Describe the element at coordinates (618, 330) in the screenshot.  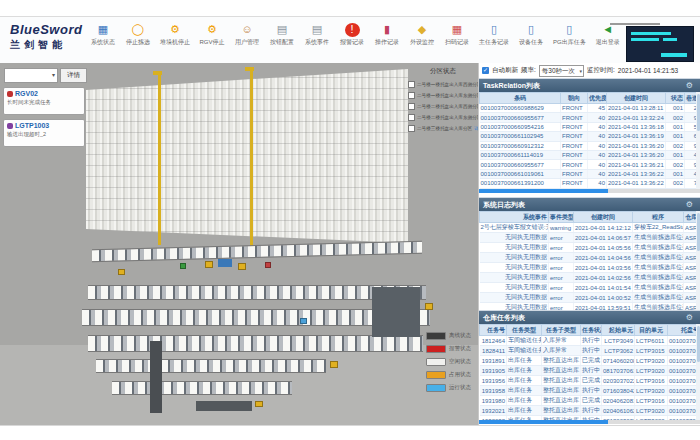
I see `column-header: 起始单元` at that location.